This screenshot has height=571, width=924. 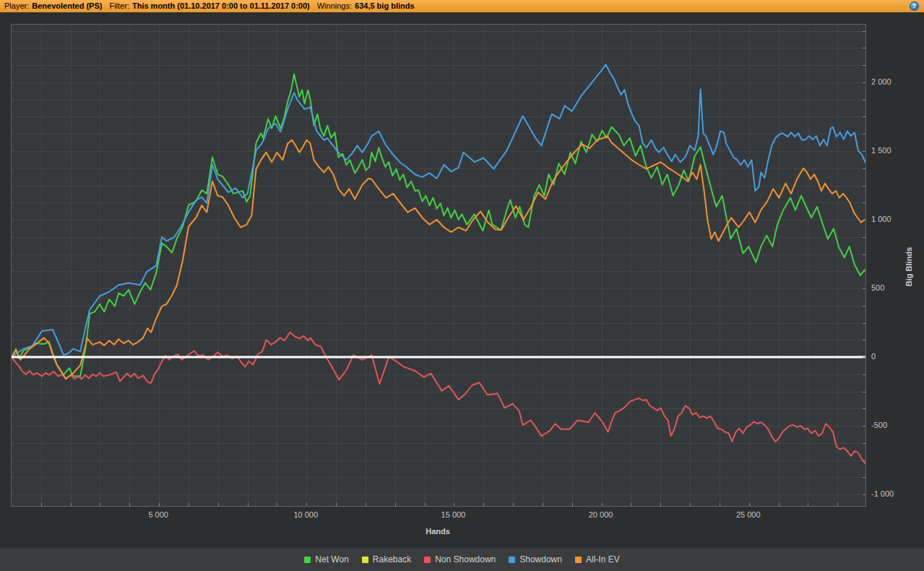 I want to click on y-tick-label: 500, so click(x=878, y=288).